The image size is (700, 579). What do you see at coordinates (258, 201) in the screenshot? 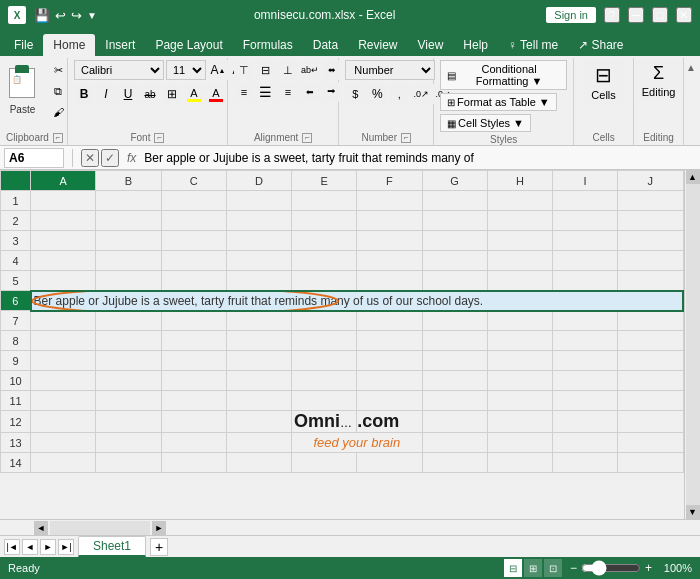
I see `cell-D1` at bounding box center [258, 201].